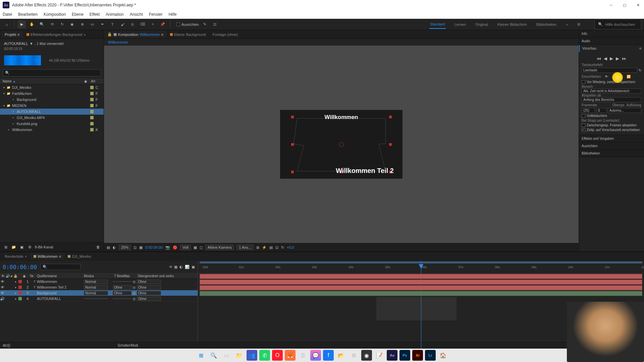 The height and width of the screenshot is (362, 644). Describe the element at coordinates (60, 256) in the screenshot. I see `tab-menu-icon: ≡` at that location.